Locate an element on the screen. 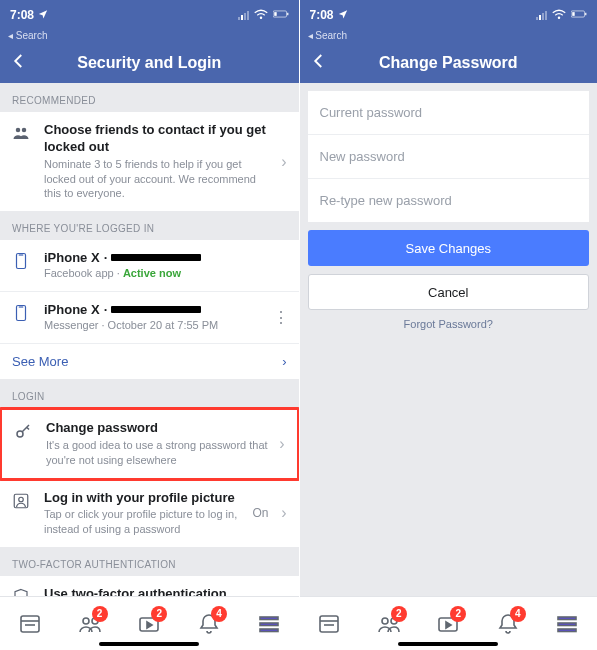 Image resolution: width=597 pixels, height=650 pixels. more-options-icon: ⋮ is located at coordinates (280, 318).